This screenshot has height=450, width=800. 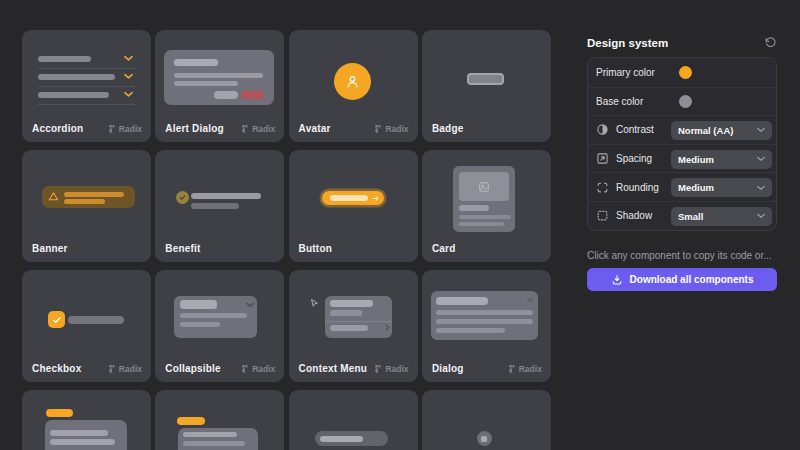 What do you see at coordinates (484, 187) in the screenshot?
I see `image-icon` at bounding box center [484, 187].